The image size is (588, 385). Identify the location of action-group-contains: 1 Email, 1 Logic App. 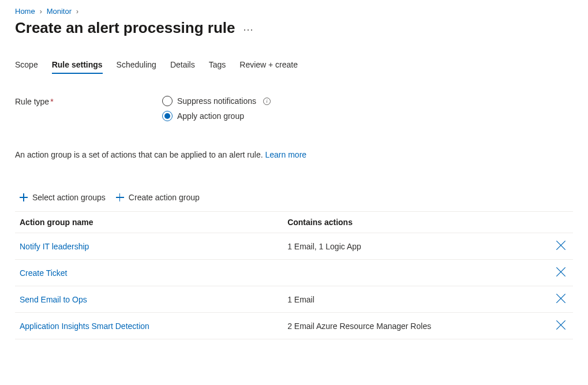
(415, 246).